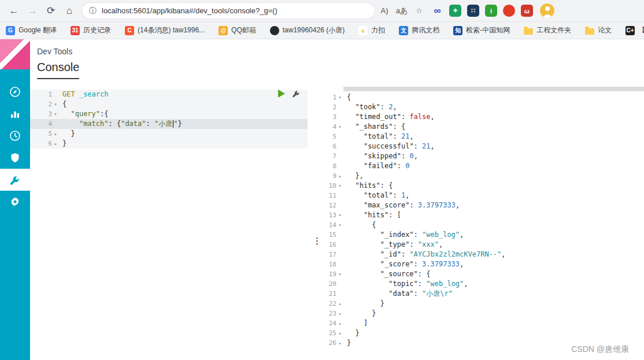 This screenshot has height=360, width=644. What do you see at coordinates (308, 30) in the screenshot?
I see `bookmark-item: taw19960426 (小唐)` at bounding box center [308, 30].